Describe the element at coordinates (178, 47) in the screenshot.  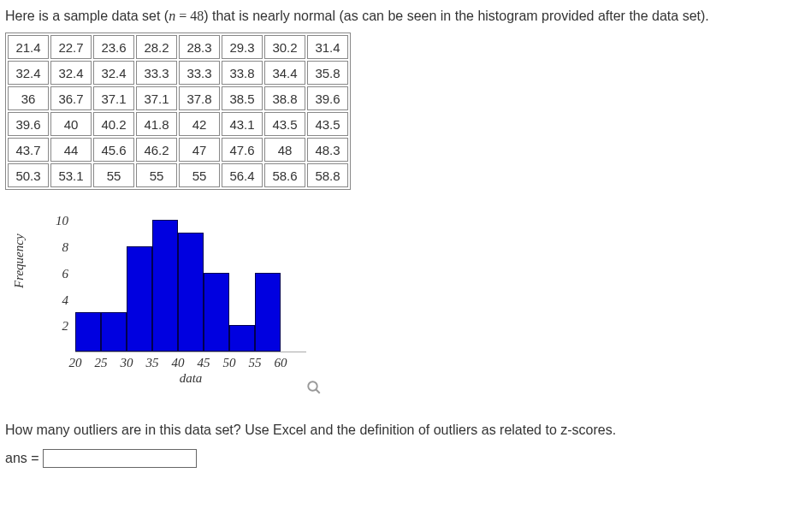
I see `table-row: 21.422.723.628.228.329.330.231.4` at that location.